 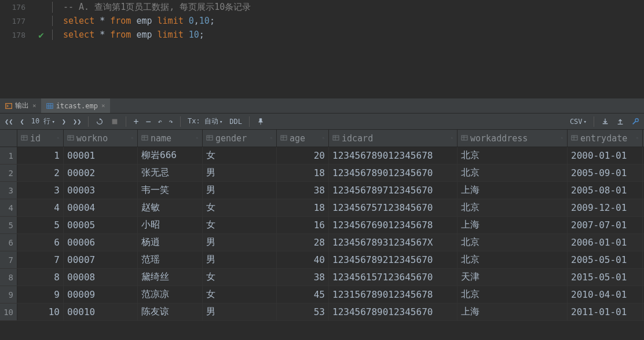 What do you see at coordinates (236, 122) in the screenshot?
I see `ddl-button: DDL` at bounding box center [236, 122].